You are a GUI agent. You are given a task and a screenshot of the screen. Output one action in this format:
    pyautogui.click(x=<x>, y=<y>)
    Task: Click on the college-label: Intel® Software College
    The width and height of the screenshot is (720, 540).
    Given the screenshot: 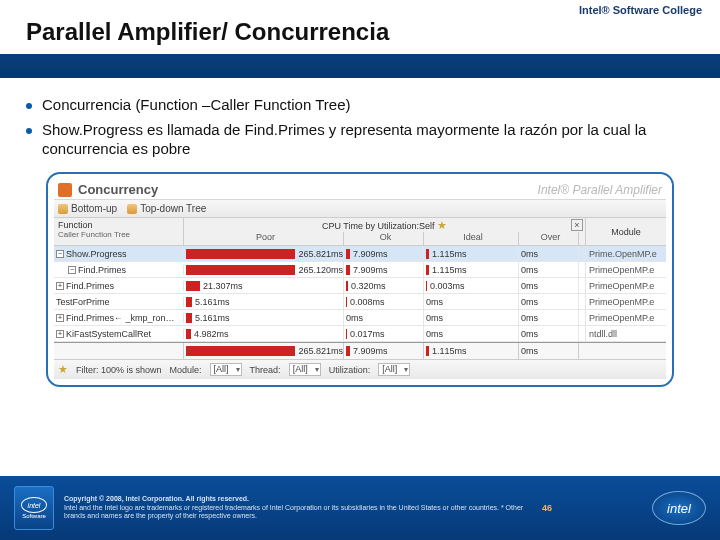 What is the action you would take?
    pyautogui.click(x=640, y=10)
    